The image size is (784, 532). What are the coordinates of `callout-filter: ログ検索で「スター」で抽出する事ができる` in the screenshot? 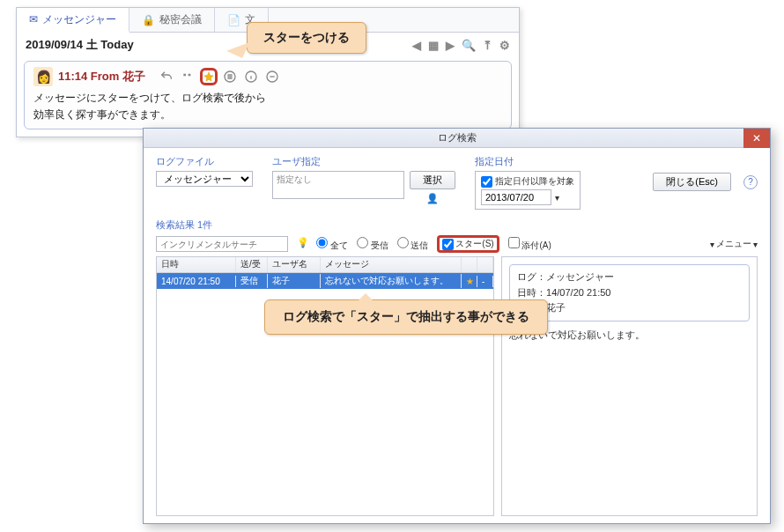 It's located at (406, 317).